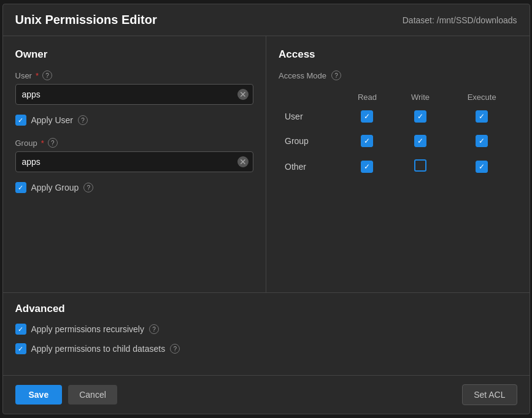  What do you see at coordinates (398, 135) in the screenshot?
I see `permission-table: Read Write Execute User✓✓✓Group✓✓✓Other✓…` at bounding box center [398, 135].